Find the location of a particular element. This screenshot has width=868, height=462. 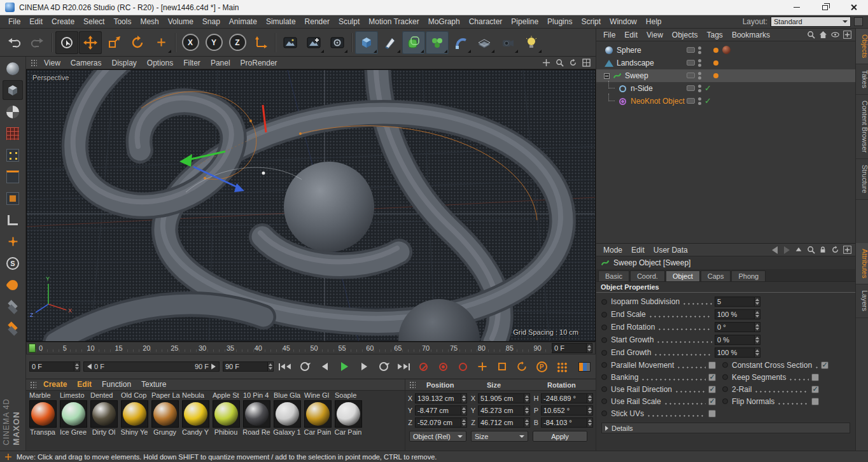

vp-menu-panel: Panel is located at coordinates (220, 63).